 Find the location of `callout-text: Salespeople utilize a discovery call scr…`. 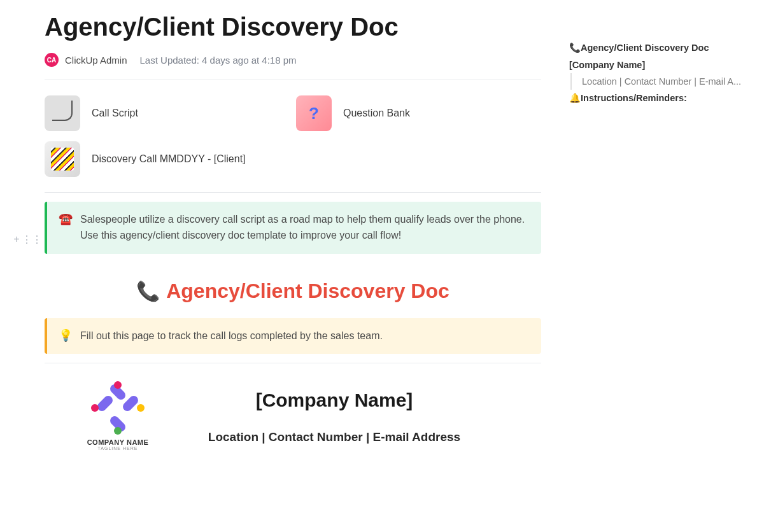

callout-text: Salespeople utilize a discovery call scr… is located at coordinates (305, 228).